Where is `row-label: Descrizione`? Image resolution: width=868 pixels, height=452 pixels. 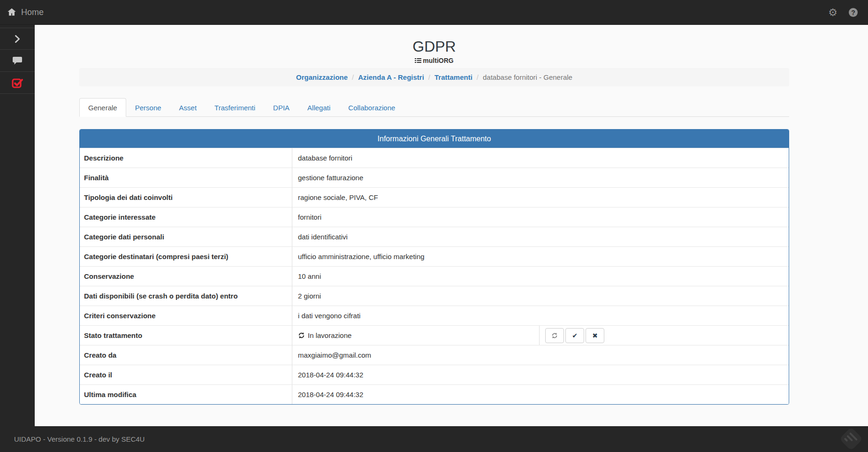
row-label: Descrizione is located at coordinates (186, 158).